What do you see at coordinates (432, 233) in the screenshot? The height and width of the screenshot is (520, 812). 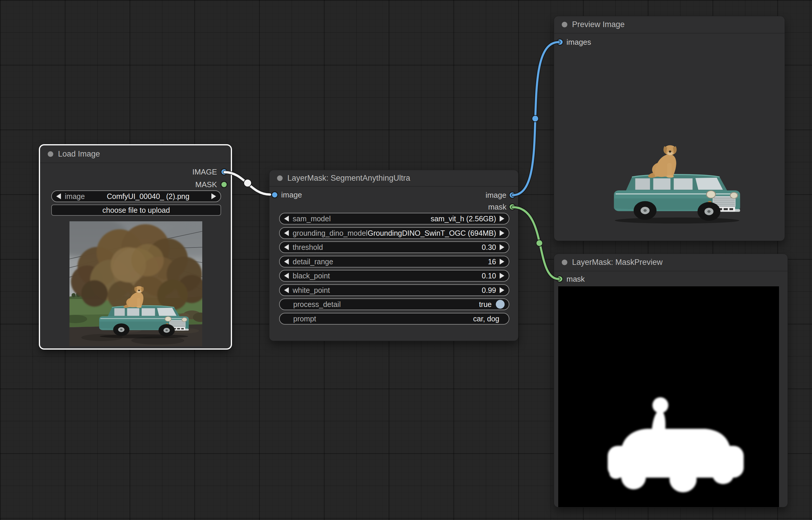 I see `widget-value: GroundingDINO_SwinT_OGC (694MB)` at bounding box center [432, 233].